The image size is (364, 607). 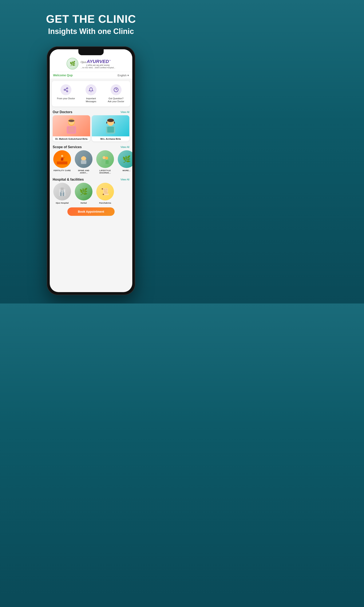 What do you see at coordinates (63, 75) in the screenshot?
I see `welcome-text: Welcome Qup` at bounding box center [63, 75].